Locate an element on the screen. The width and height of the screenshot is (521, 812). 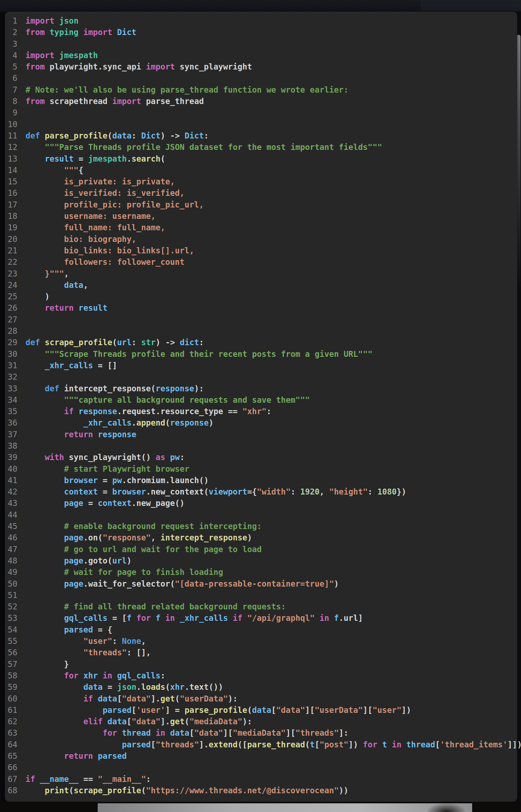
line-number: 9 is located at coordinates (12, 113).